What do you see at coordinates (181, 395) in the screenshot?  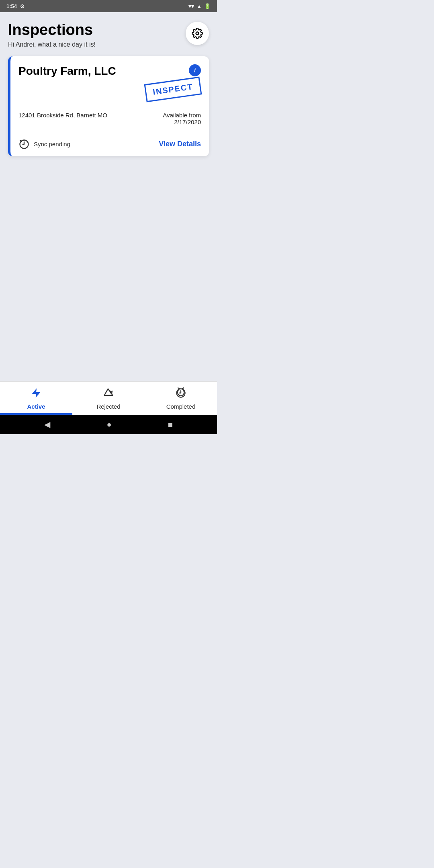 I see `completed-icon` at bounding box center [181, 395].